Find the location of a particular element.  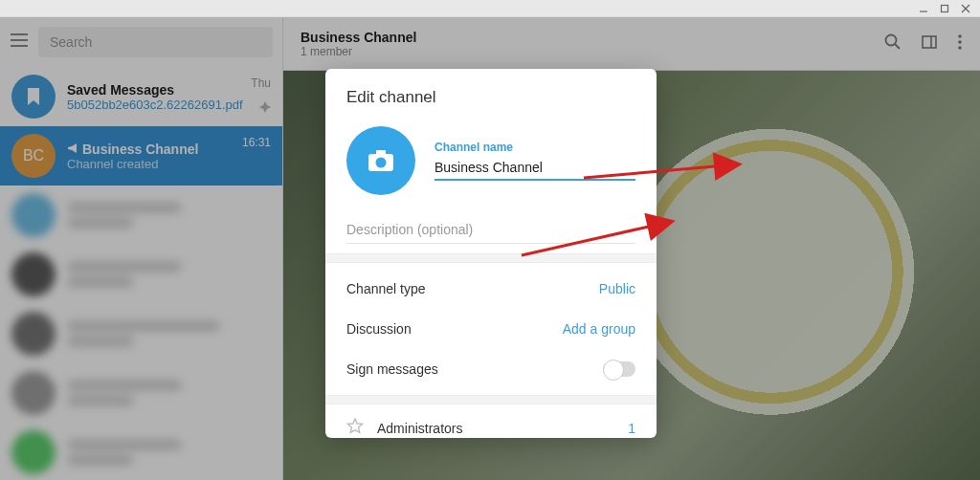

window-titlebar is located at coordinates (490, 9).